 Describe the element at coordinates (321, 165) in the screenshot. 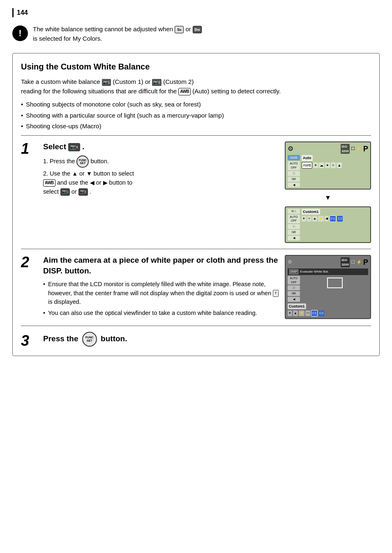

I see `wb-cloud: ☁` at that location.